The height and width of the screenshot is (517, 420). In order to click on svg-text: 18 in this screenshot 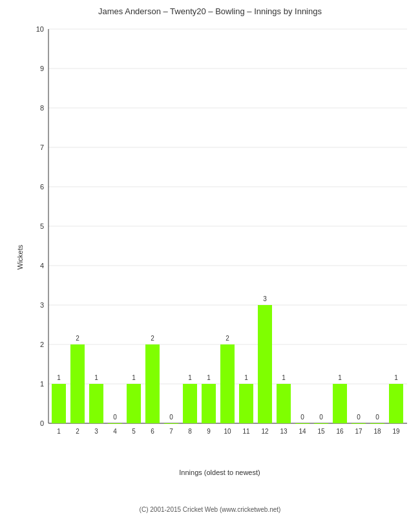, I will do `click(377, 432)`.